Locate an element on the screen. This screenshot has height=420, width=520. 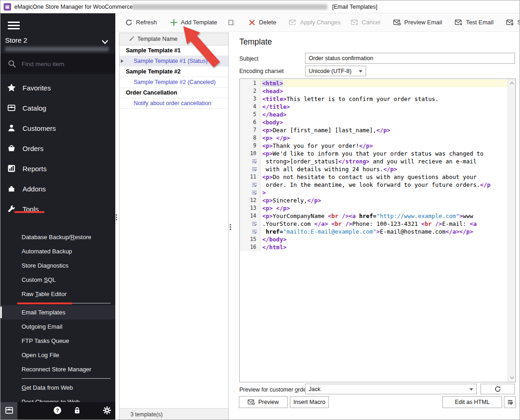
sidebar-item-addons: Addons is located at coordinates (58, 189).